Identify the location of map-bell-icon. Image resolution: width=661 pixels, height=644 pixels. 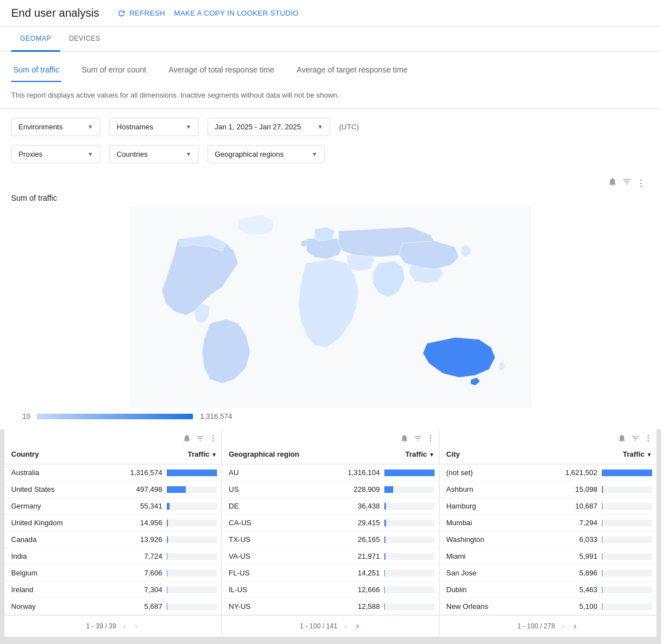
(612, 183).